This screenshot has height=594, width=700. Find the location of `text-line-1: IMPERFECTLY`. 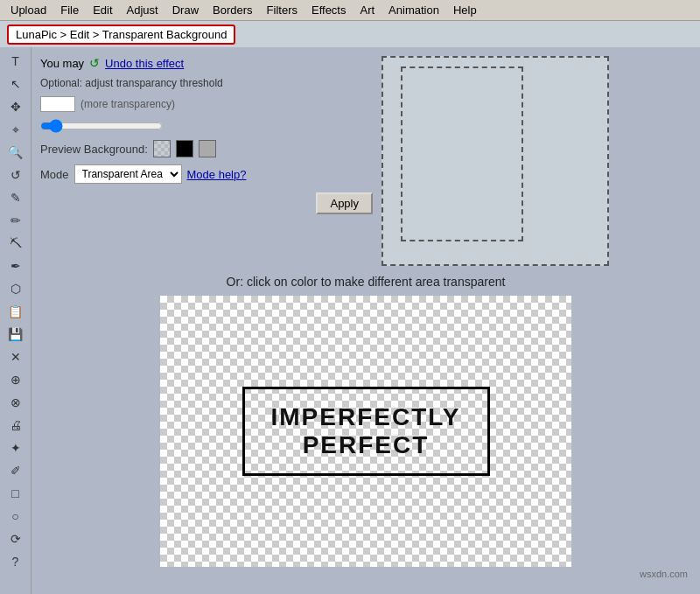

text-line-1: IMPERFECTLY is located at coordinates (366, 417).